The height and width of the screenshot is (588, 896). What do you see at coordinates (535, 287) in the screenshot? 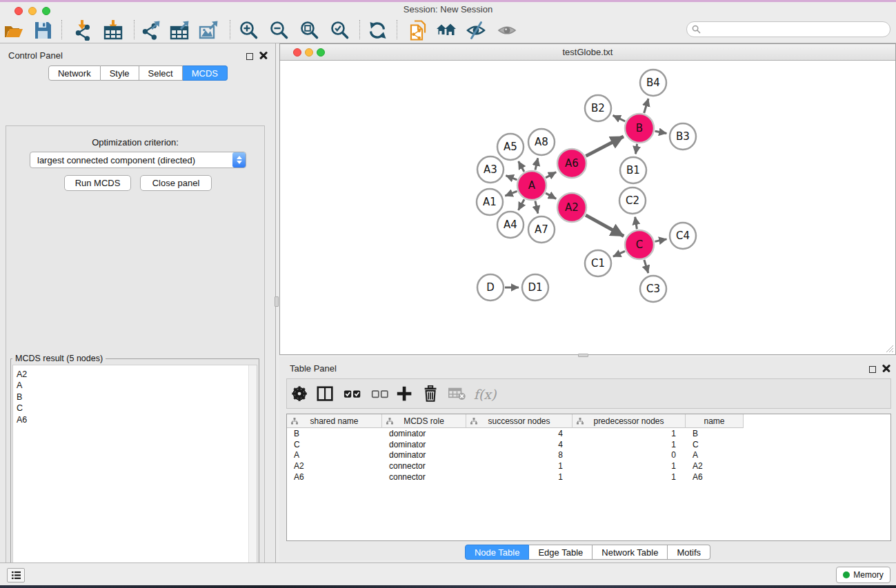
I see `graph-node-D1: D1` at bounding box center [535, 287].